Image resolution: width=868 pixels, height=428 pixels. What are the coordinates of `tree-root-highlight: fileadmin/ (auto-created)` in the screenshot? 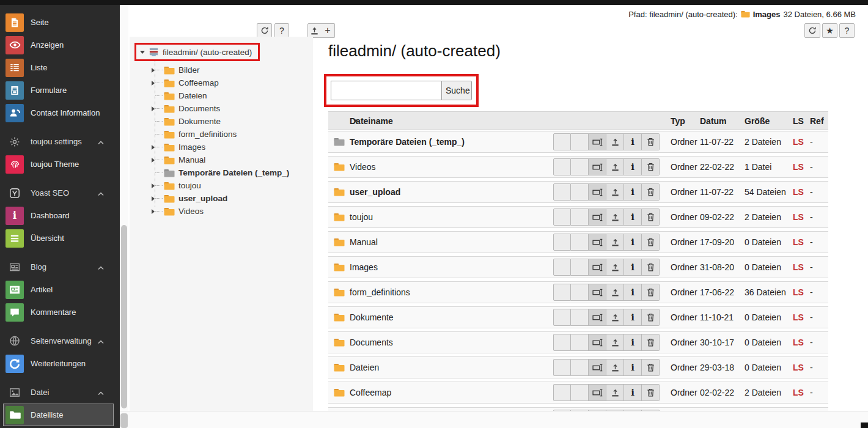 It's located at (197, 52).